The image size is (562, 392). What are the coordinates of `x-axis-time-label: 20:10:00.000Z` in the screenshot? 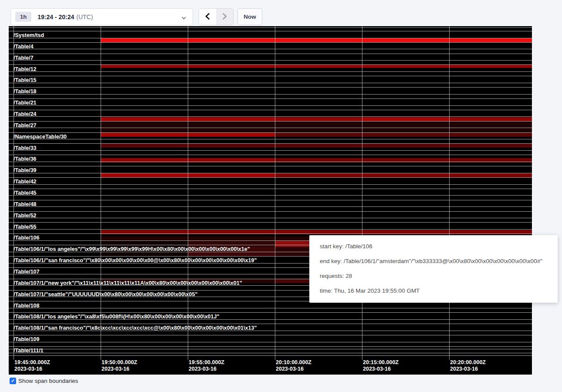 It's located at (294, 362).